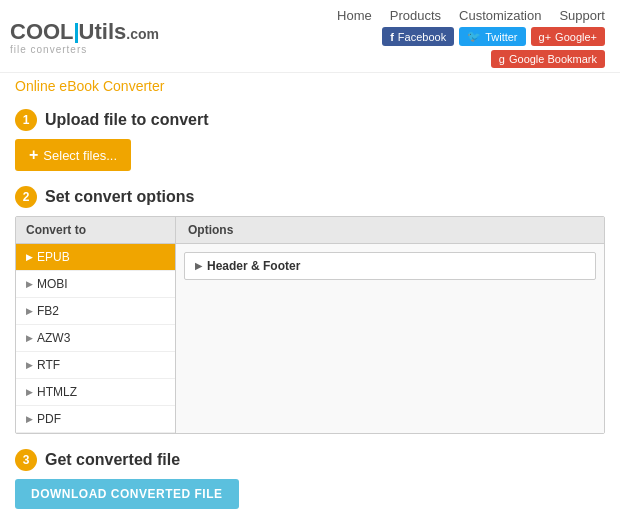 The image size is (620, 521). What do you see at coordinates (84, 32) in the screenshot?
I see `logo: COOLUtils.com` at bounding box center [84, 32].